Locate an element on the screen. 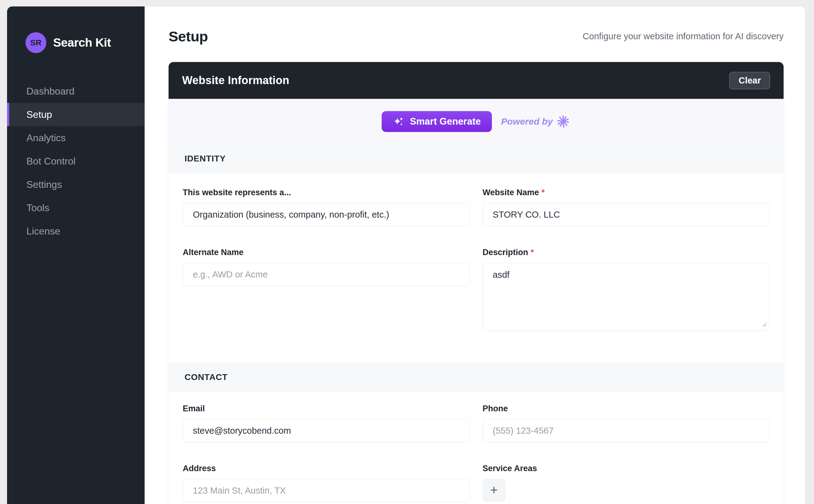  service-areas-label: Service Areas is located at coordinates (626, 469).